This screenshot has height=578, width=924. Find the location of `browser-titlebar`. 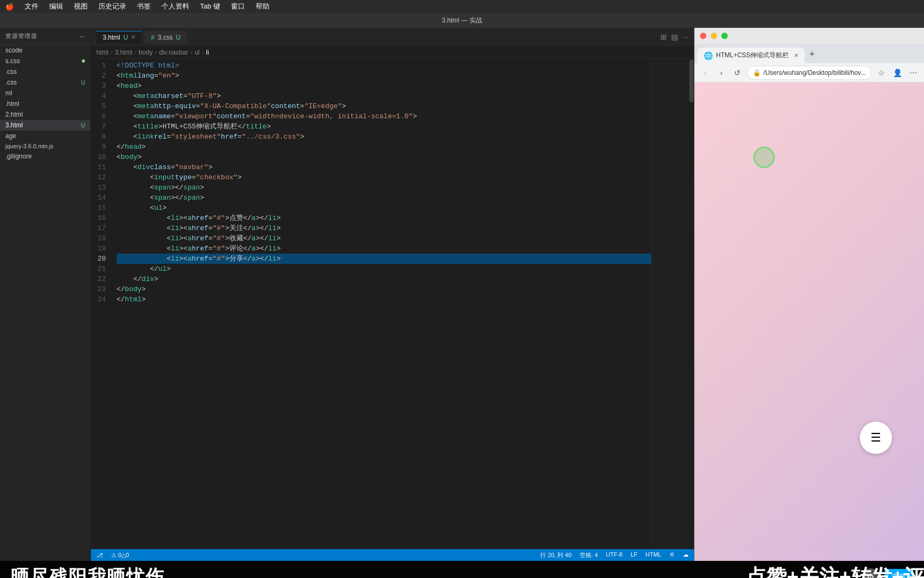

browser-titlebar is located at coordinates (810, 36).